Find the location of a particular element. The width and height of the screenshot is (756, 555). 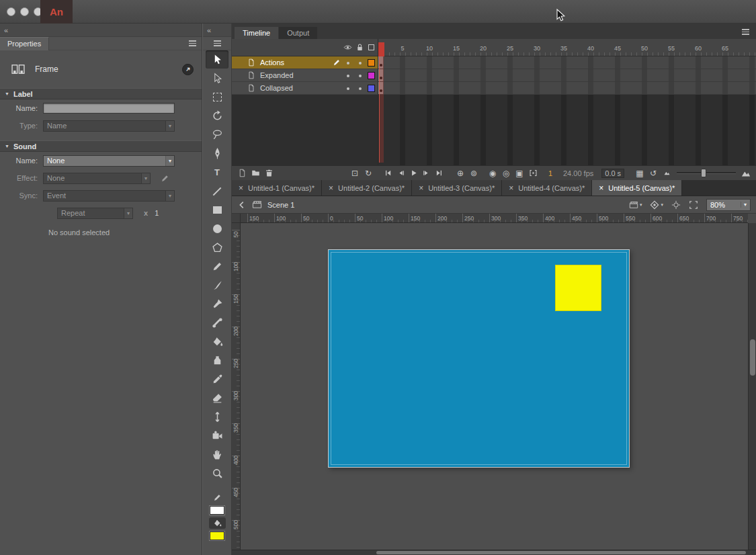

sound-name-select: None ▾ is located at coordinates (109, 161).